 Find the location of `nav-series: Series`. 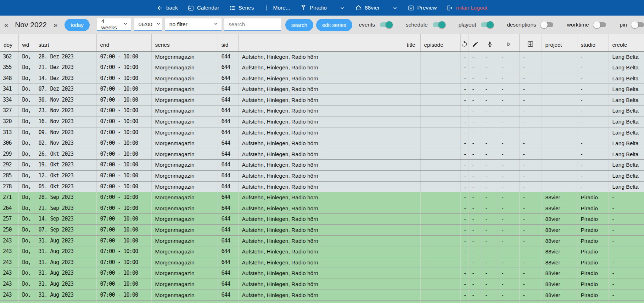

nav-series: Series is located at coordinates (242, 8).